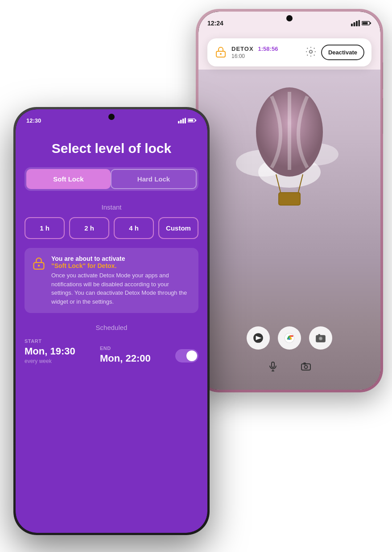 The width and height of the screenshot is (392, 552). What do you see at coordinates (111, 207) in the screenshot?
I see `instant-section-label: Instant` at bounding box center [111, 207].